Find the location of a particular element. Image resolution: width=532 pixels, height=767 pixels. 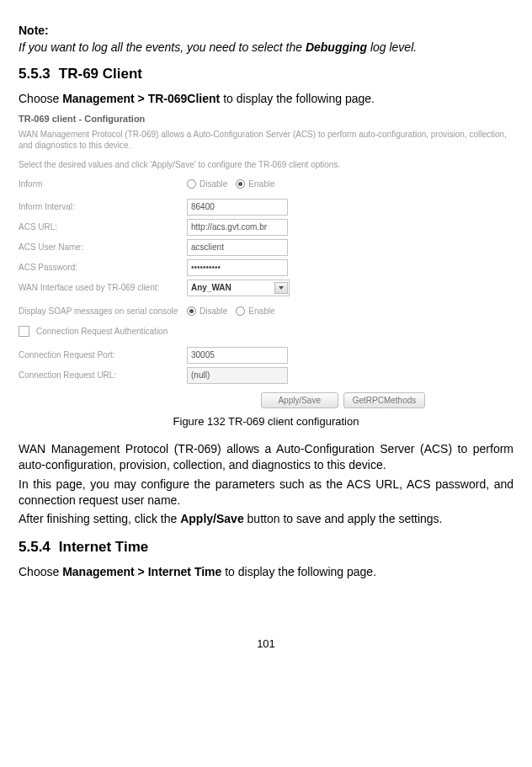

wan-if-label: WAN Interface used by TR-069 client: is located at coordinates (103, 288).